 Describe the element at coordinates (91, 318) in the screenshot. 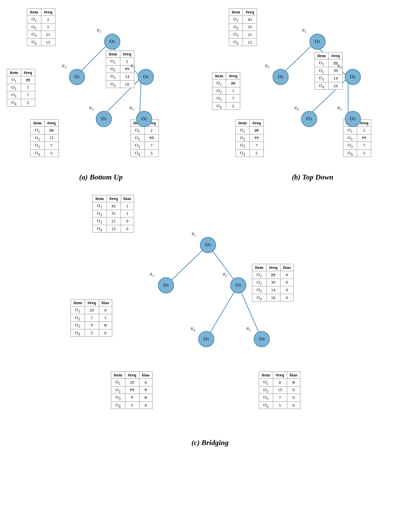

I see `table-c-mid-left: item#reqbias O1200 O211 O370 O450` at that location.